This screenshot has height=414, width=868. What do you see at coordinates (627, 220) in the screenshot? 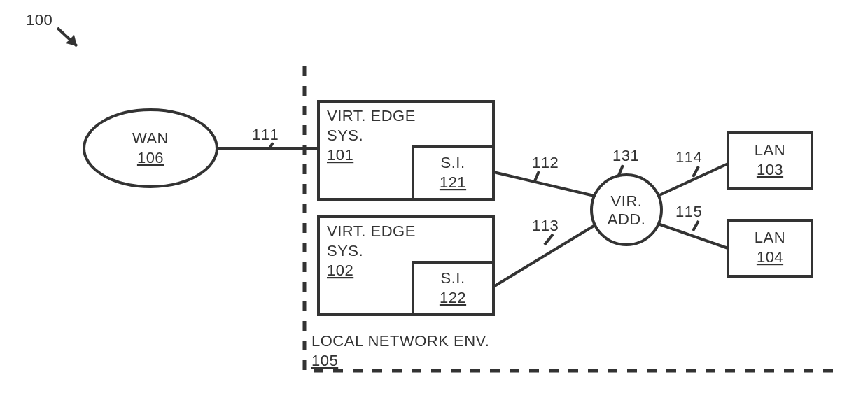
I see `vir-add-label2: ADD.` at bounding box center [627, 220].